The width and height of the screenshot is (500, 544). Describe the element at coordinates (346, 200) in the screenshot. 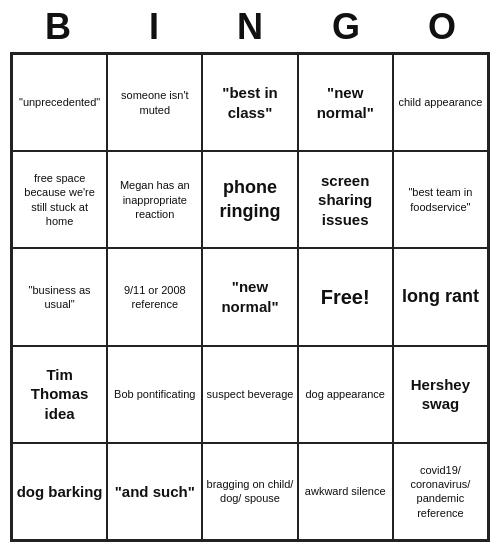

I see `bingo-cell: screen sharing issues` at that location.